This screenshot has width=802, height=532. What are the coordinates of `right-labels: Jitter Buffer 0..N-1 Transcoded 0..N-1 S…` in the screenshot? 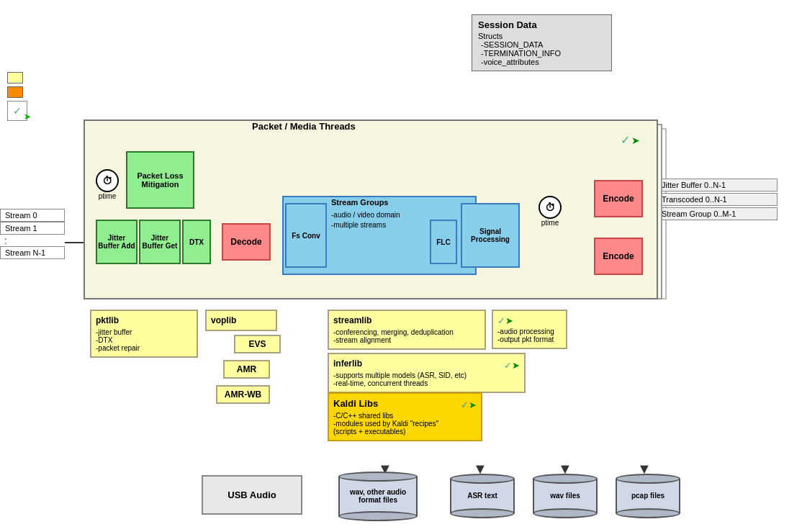 It's located at (716, 199).